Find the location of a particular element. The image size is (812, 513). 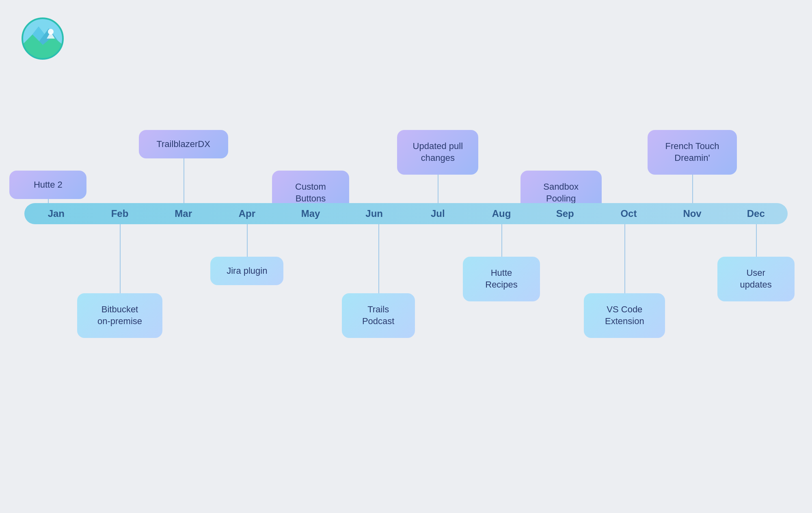

month-label-feb: Feb is located at coordinates (120, 214).